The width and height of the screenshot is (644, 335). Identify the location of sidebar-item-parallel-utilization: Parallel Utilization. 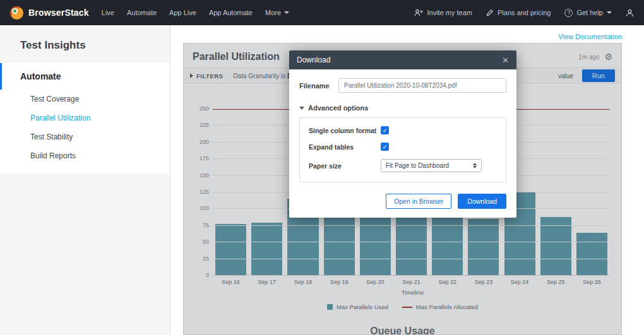
(85, 118).